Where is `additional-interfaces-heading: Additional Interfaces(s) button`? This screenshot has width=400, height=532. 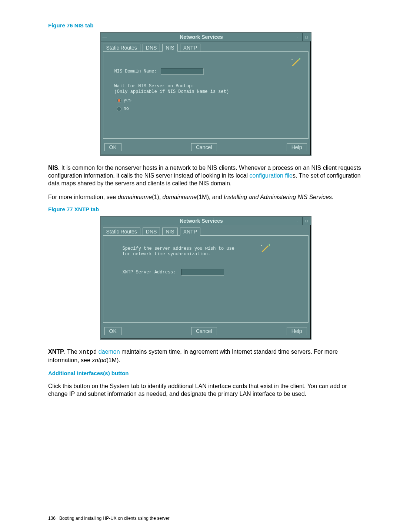 additional-interfaces-heading: Additional Interfaces(s) button is located at coordinates (206, 373).